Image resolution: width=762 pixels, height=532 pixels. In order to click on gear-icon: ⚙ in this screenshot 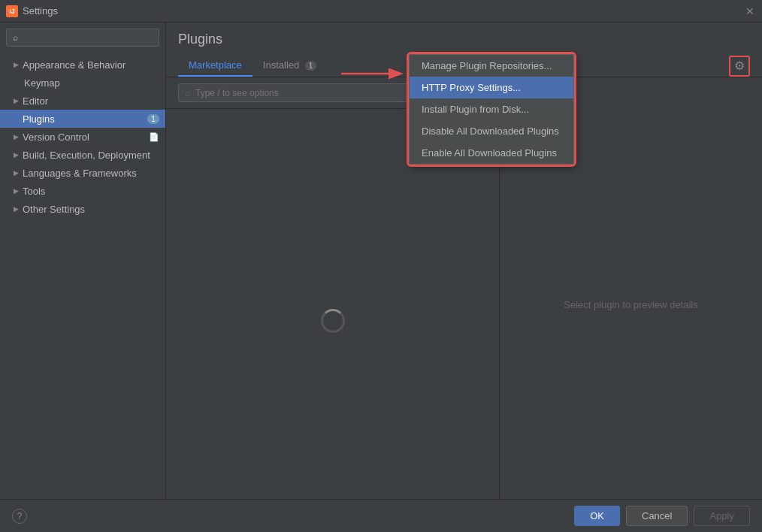, I will do `click(739, 66)`.